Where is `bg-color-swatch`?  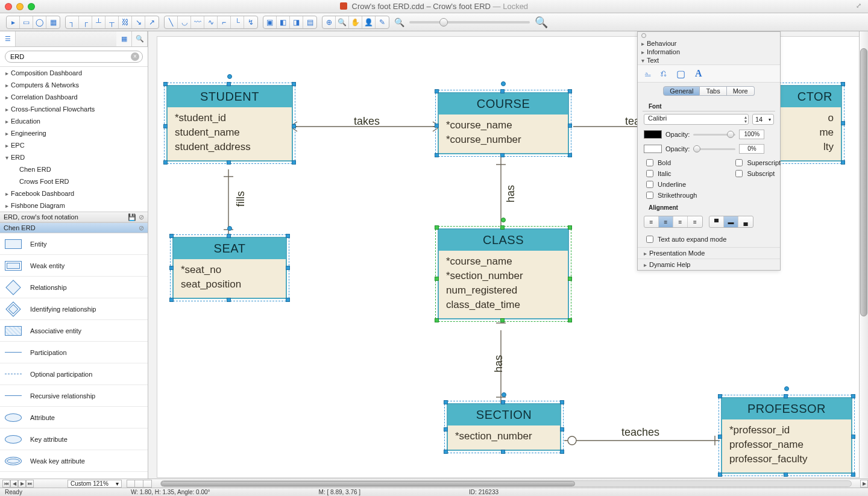 bg-color-swatch is located at coordinates (653, 149).